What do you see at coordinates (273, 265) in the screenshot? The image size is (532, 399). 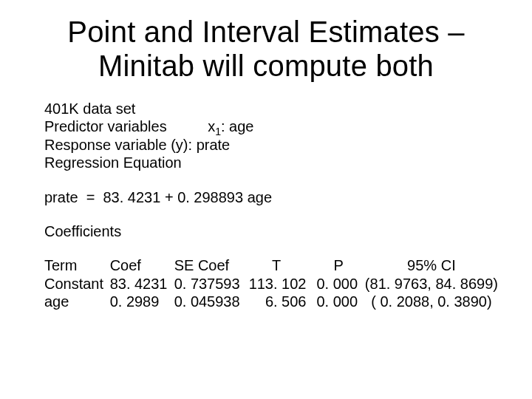 I see `table-header-row: Term Coef SE Coef T P 95% CI` at bounding box center [273, 265].